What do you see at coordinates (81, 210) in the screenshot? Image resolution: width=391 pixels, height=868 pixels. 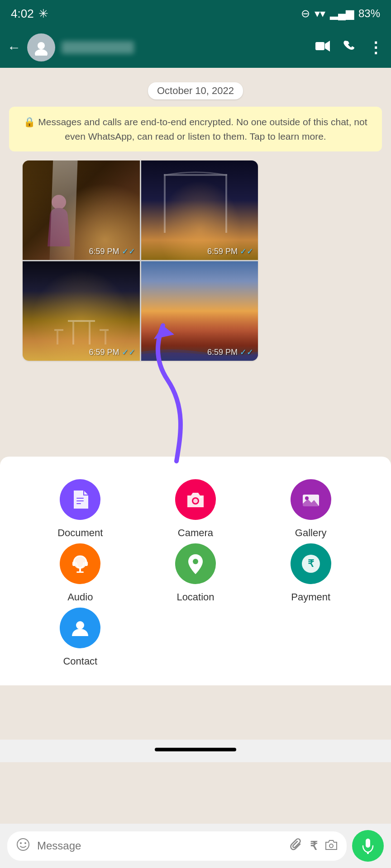 I see `photo-1: 6:59 PM ✓✓` at bounding box center [81, 210].